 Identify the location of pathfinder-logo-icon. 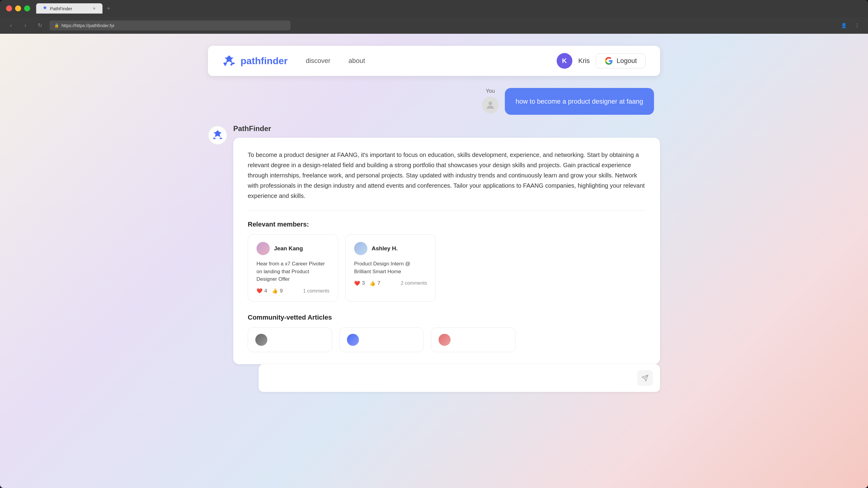
(229, 61).